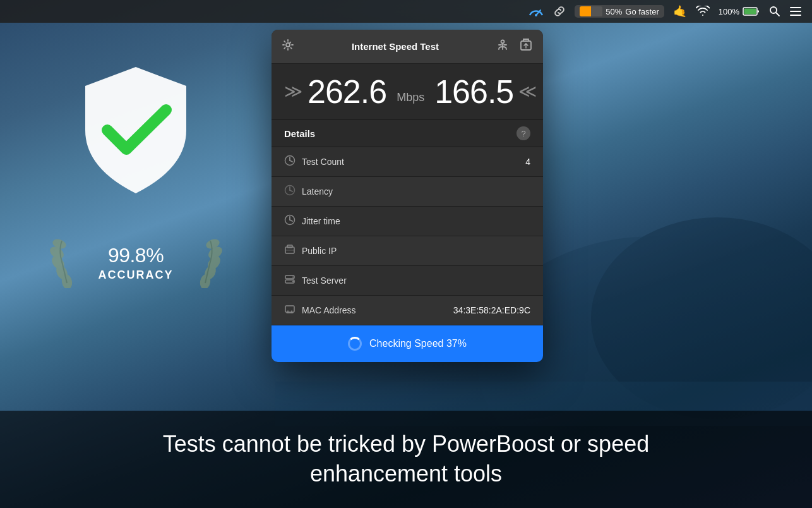  Describe the element at coordinates (775, 11) in the screenshot. I see `menubar-search-icon` at that location.